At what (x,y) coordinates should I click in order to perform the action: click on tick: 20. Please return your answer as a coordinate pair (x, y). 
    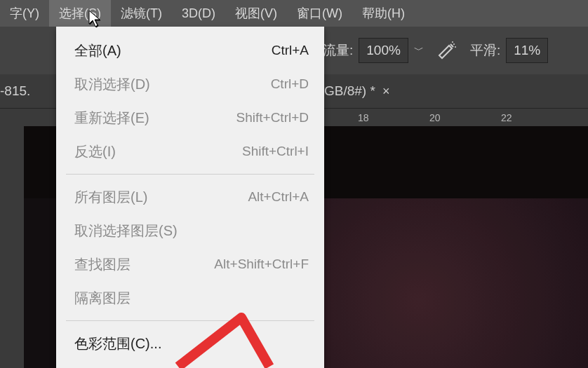
    Looking at the image, I should click on (435, 118).